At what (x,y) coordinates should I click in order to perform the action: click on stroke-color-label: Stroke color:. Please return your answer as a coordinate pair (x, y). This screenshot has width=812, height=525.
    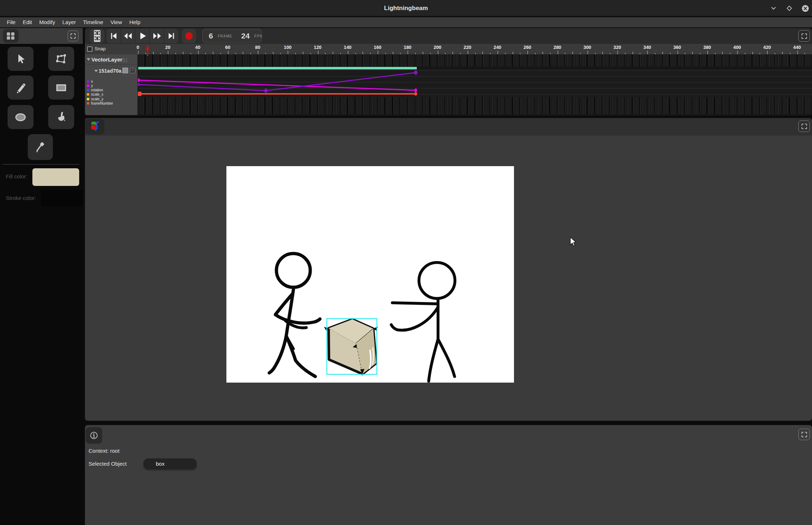
    Looking at the image, I should click on (21, 198).